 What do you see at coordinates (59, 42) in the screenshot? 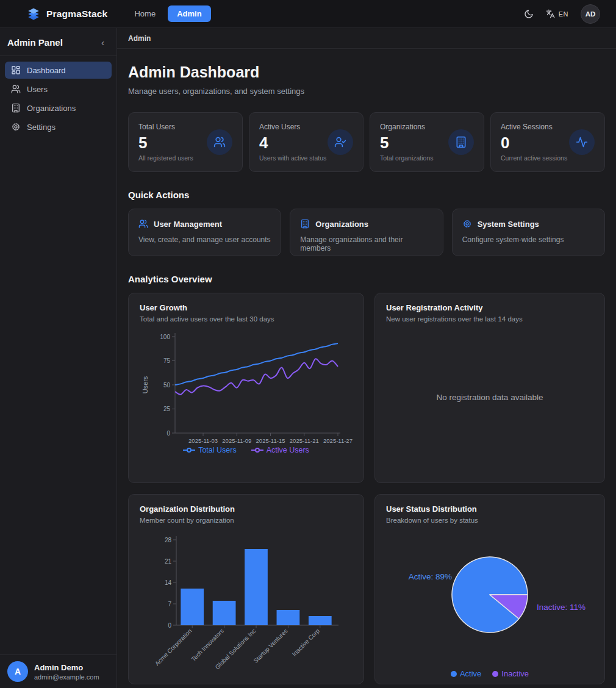
I see `sidebar-header: Admin Panel ‹` at bounding box center [59, 42].